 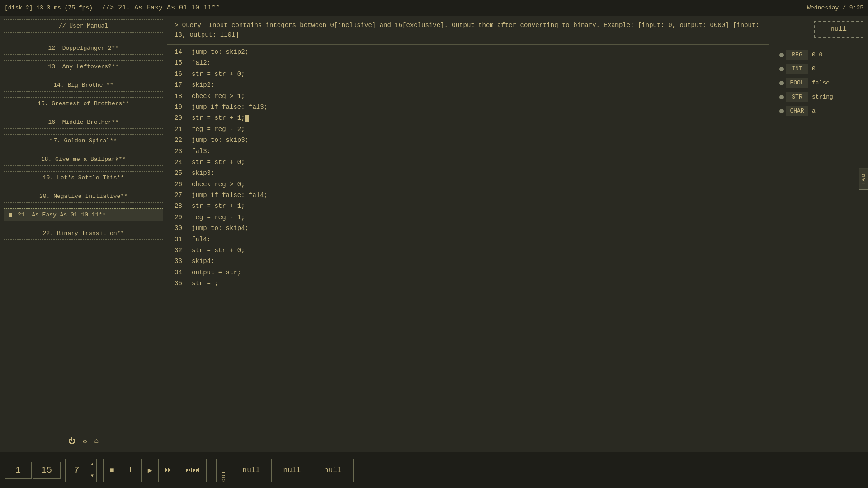 What do you see at coordinates (181, 173) in the screenshot?
I see `line-number: 25` at bounding box center [181, 173].